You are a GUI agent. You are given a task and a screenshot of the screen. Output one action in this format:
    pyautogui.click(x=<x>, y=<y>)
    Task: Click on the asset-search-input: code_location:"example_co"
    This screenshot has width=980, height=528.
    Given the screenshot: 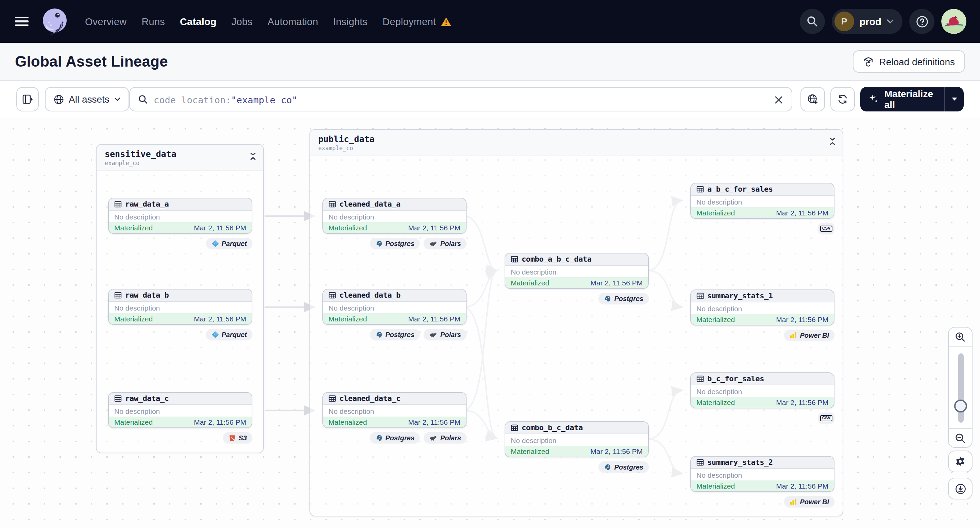 What is the action you would take?
    pyautogui.click(x=461, y=99)
    